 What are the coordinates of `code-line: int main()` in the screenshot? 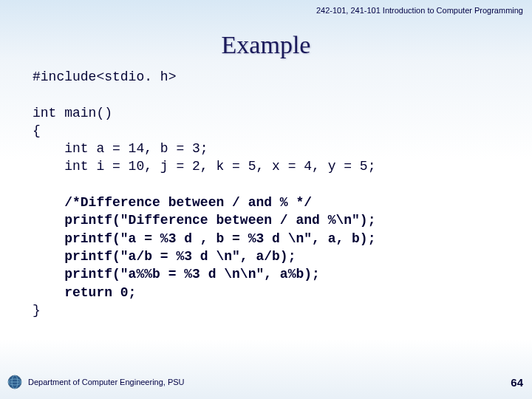 It's located at (72, 113).